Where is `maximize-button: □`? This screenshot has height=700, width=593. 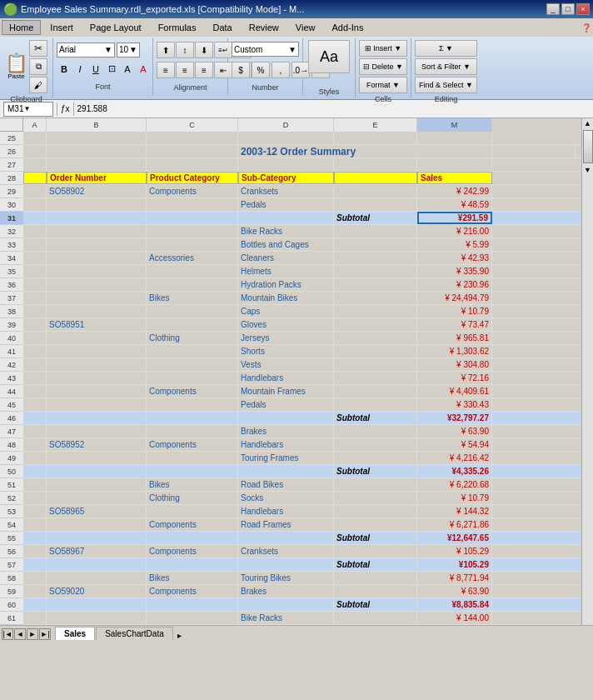 maximize-button: □ is located at coordinates (568, 9).